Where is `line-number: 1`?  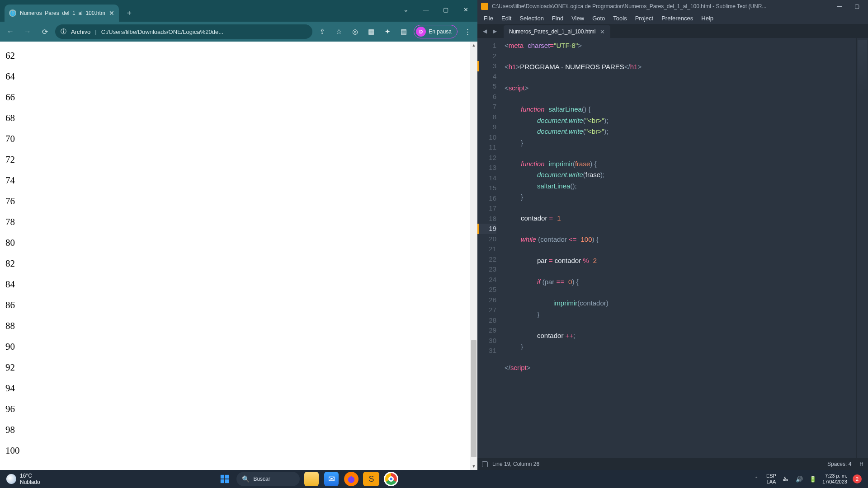
line-number: 1 is located at coordinates (487, 46).